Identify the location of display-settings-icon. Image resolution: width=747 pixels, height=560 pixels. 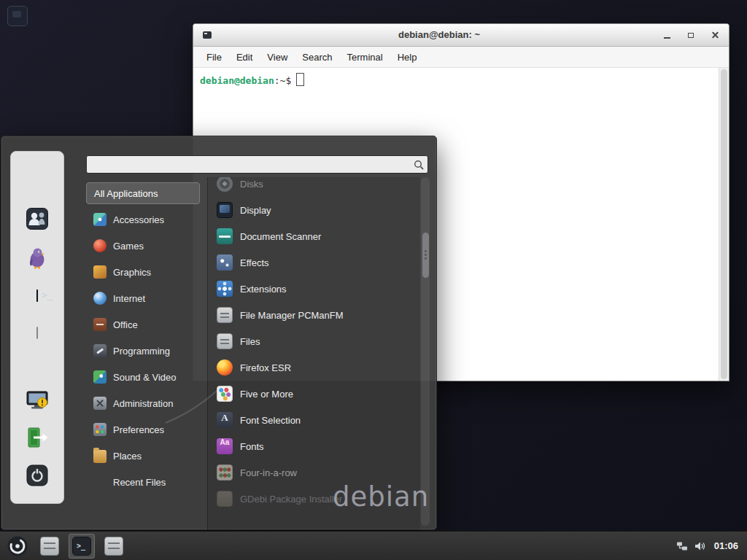
(37, 400).